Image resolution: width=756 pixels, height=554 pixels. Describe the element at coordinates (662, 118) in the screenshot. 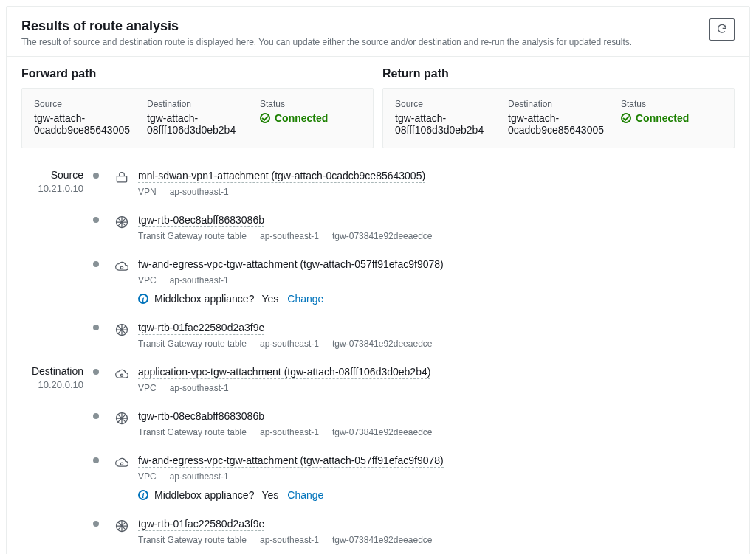

I see `return-status-text: Connected` at that location.